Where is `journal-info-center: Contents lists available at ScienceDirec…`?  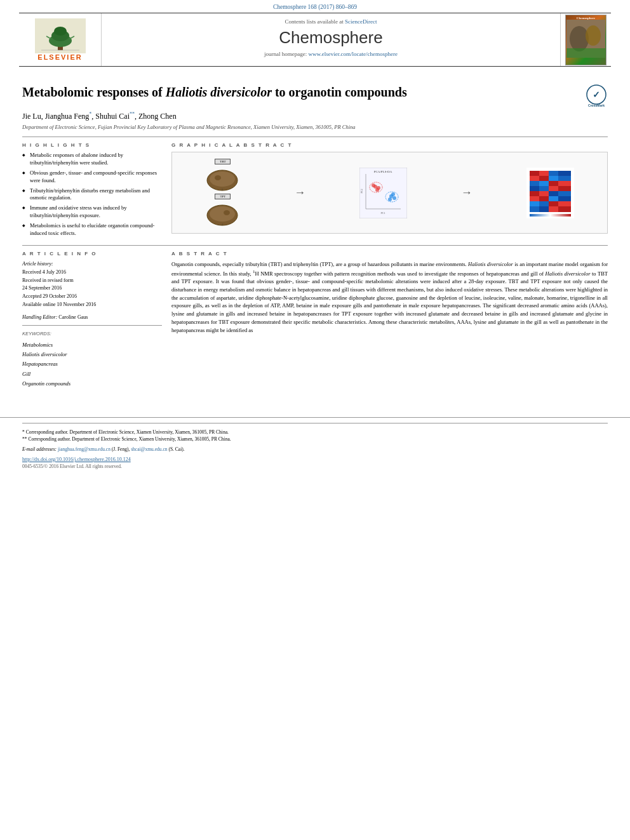 journal-info-center: Contents lists available at ScienceDirec… is located at coordinates (331, 39).